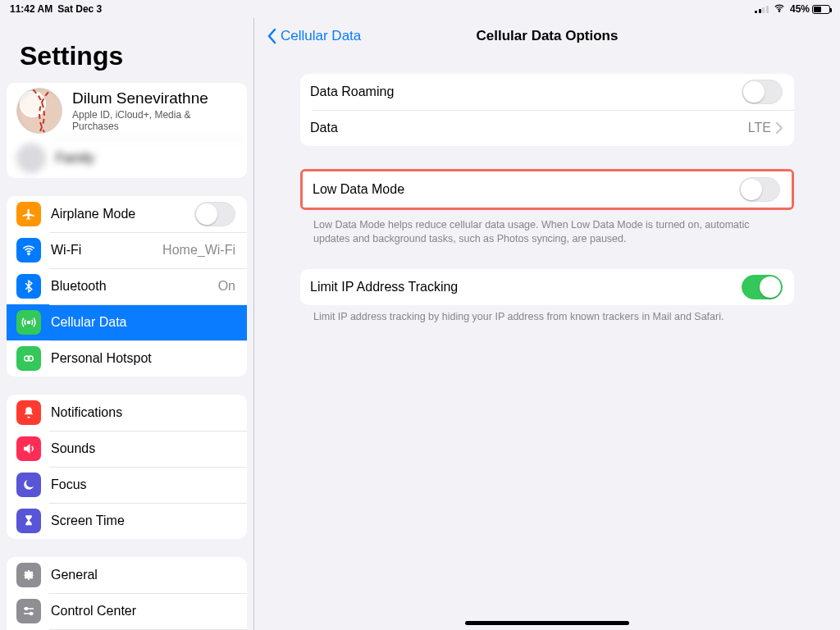  What do you see at coordinates (526, 128) in the screenshot?
I see `data-label: Data` at bounding box center [526, 128].